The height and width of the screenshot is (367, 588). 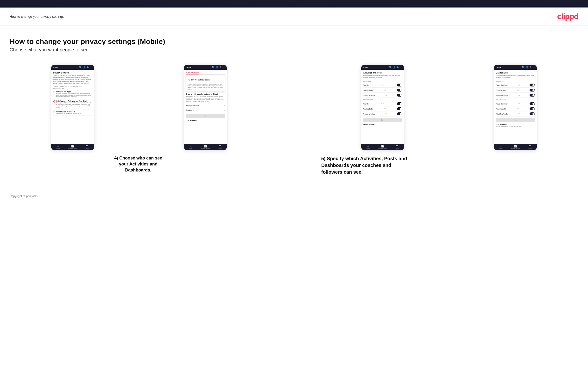 What do you see at coordinates (294, 7) in the screenshot?
I see `top-bar-gradient` at bounding box center [294, 7].